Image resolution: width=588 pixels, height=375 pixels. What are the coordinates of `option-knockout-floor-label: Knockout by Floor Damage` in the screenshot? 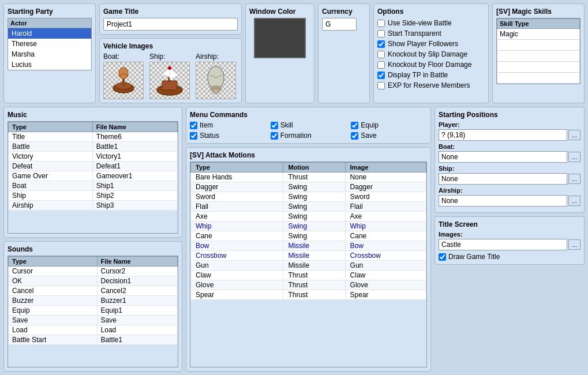 It's located at (429, 65).